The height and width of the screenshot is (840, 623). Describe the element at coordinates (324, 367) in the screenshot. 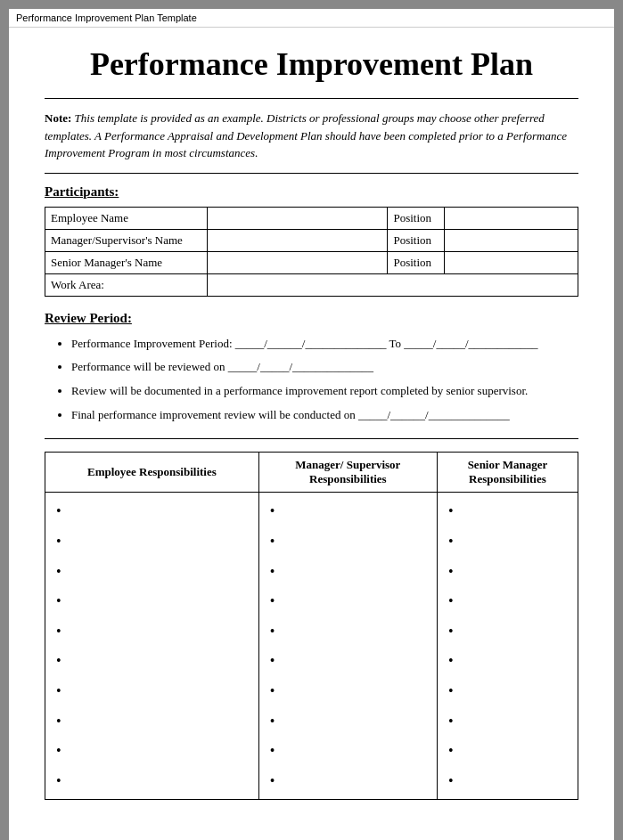

I see `list-item: Performance will be reviewed on _____/__…` at that location.